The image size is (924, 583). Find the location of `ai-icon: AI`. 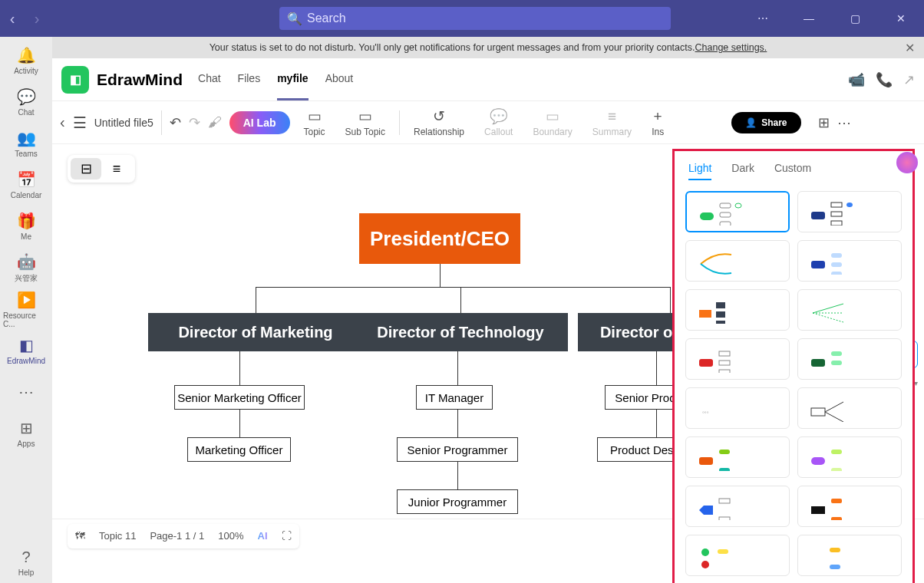

ai-icon: AI is located at coordinates (262, 535).